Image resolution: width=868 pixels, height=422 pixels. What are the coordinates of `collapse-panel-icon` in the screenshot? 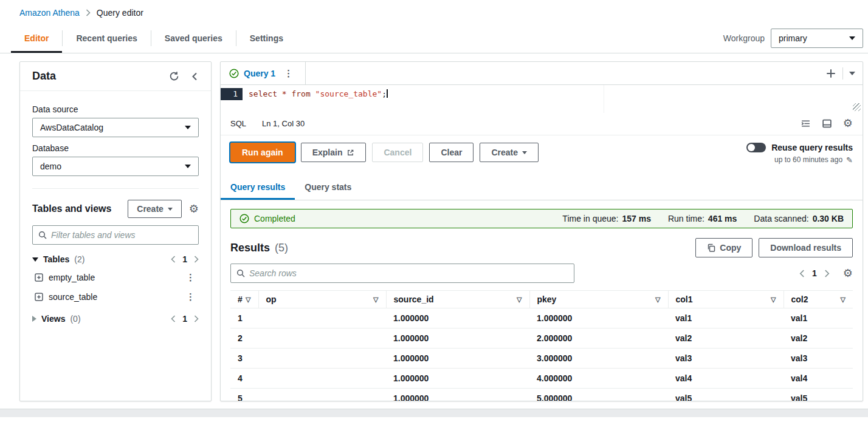 It's located at (195, 77).